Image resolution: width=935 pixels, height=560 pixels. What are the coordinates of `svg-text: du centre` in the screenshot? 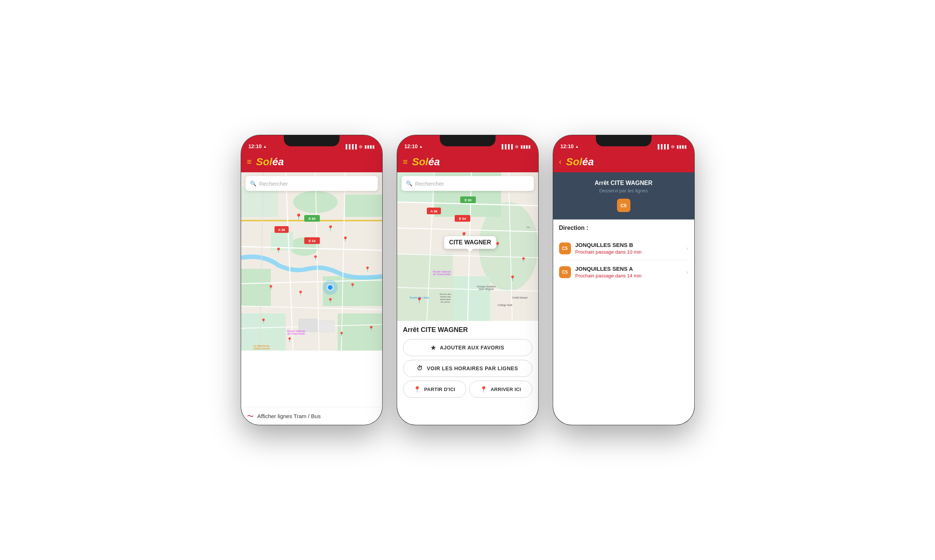 It's located at (445, 302).